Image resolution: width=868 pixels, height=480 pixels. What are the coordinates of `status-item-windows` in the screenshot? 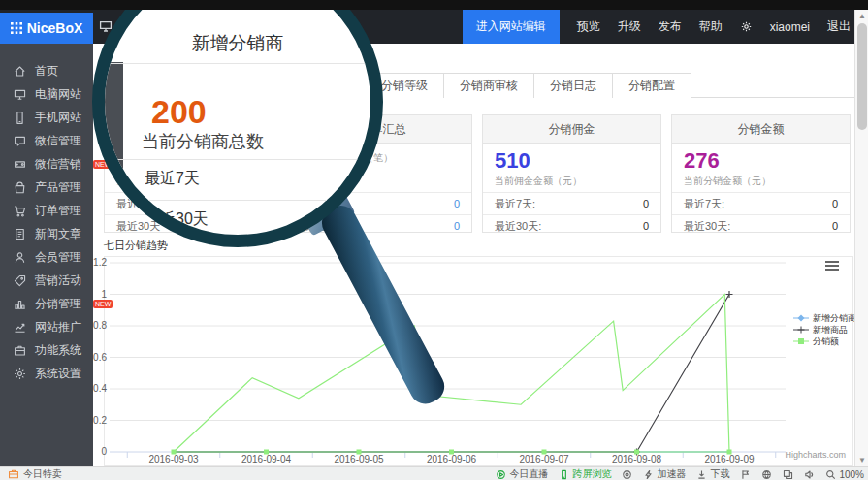 It's located at (788, 475).